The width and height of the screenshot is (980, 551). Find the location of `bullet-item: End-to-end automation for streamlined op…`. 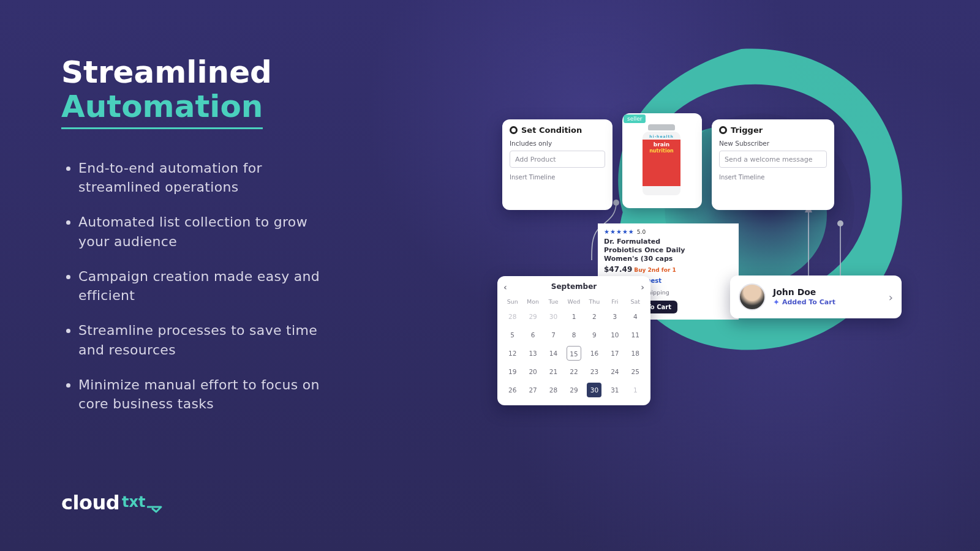

bullet-item: End-to-end automation for streamlined op… is located at coordinates (210, 178).